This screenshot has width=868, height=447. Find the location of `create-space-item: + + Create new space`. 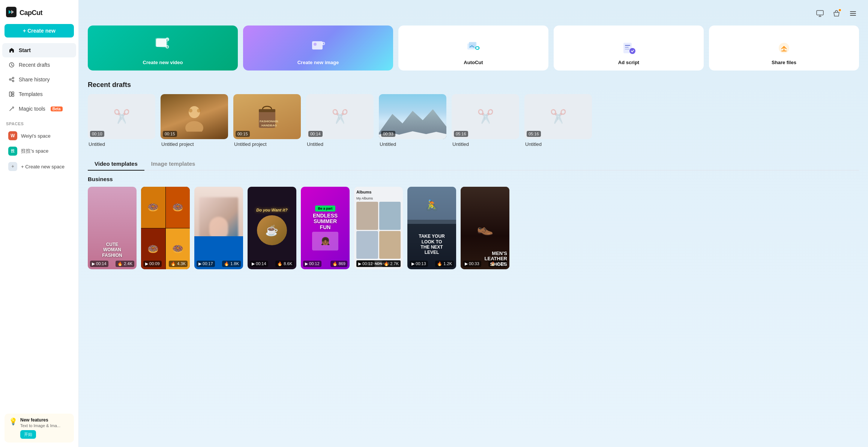

create-space-item: + + Create new space is located at coordinates (39, 166).